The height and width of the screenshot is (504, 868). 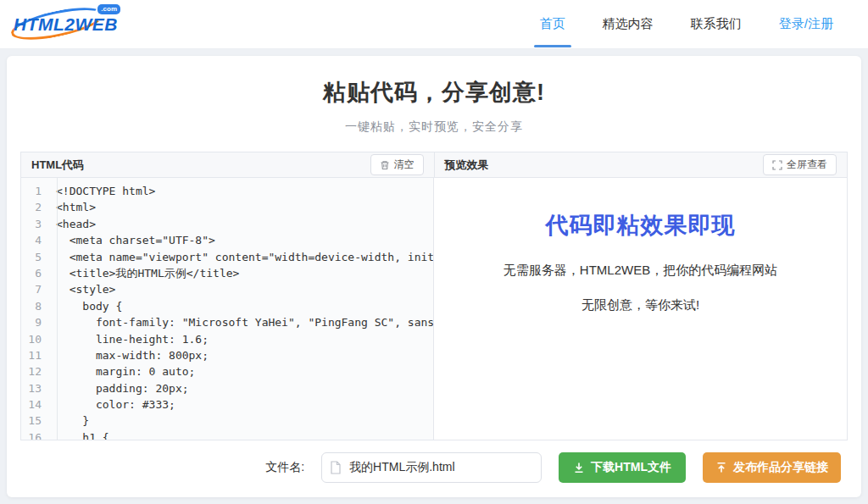 I want to click on line-number: 11, so click(x=36, y=356).